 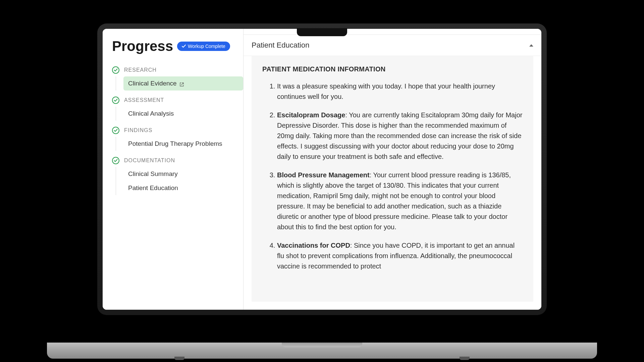 I want to click on sidebar-item-clinical-summary: Clinical Summary, so click(x=183, y=174).